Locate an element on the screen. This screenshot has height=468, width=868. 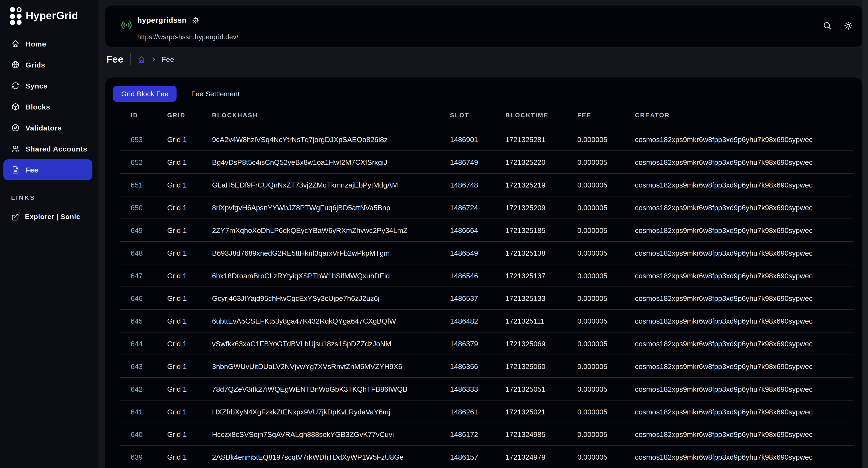
rpc-url: https://wsrpc-hssn.hypergrid.dev/ is located at coordinates (188, 37).